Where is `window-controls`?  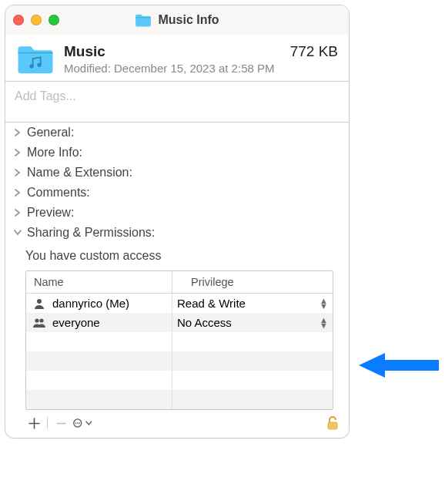 window-controls is located at coordinates (36, 20).